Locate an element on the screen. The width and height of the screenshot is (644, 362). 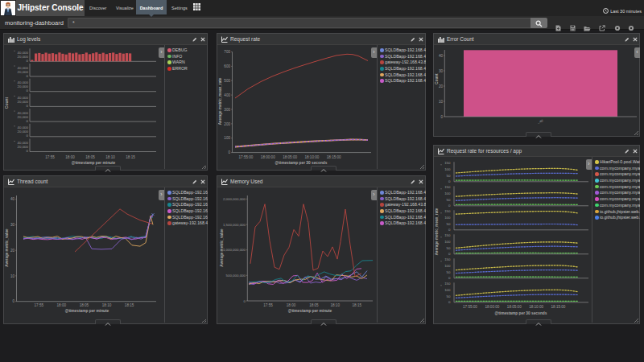
svg-text: 200 is located at coordinates (227, 124).